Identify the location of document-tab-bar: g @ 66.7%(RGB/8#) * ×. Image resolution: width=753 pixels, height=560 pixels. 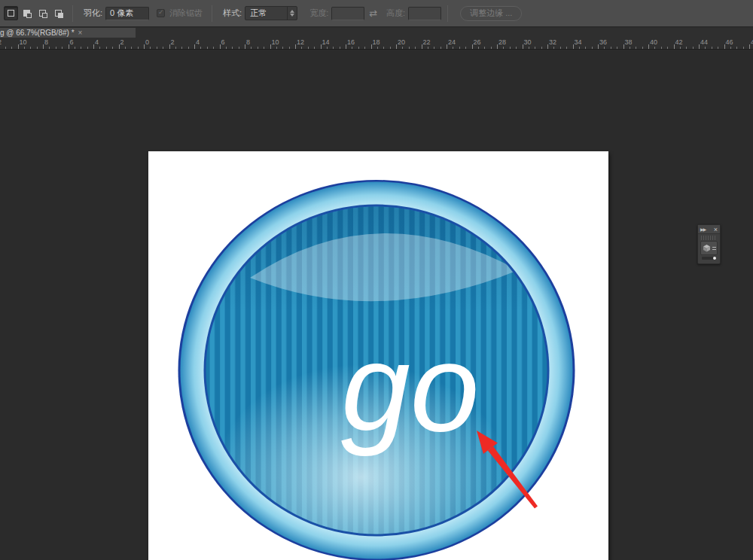
(376, 33).